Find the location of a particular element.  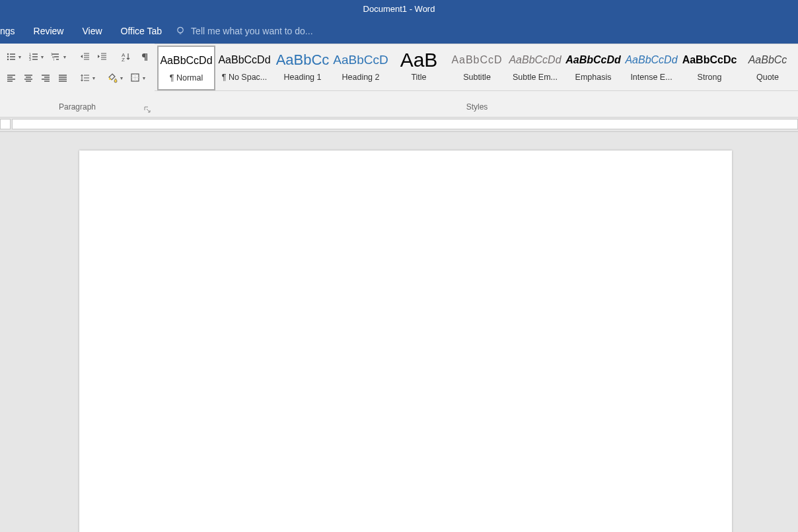

tell-me-search: Tell me what you want to do... is located at coordinates (244, 31).